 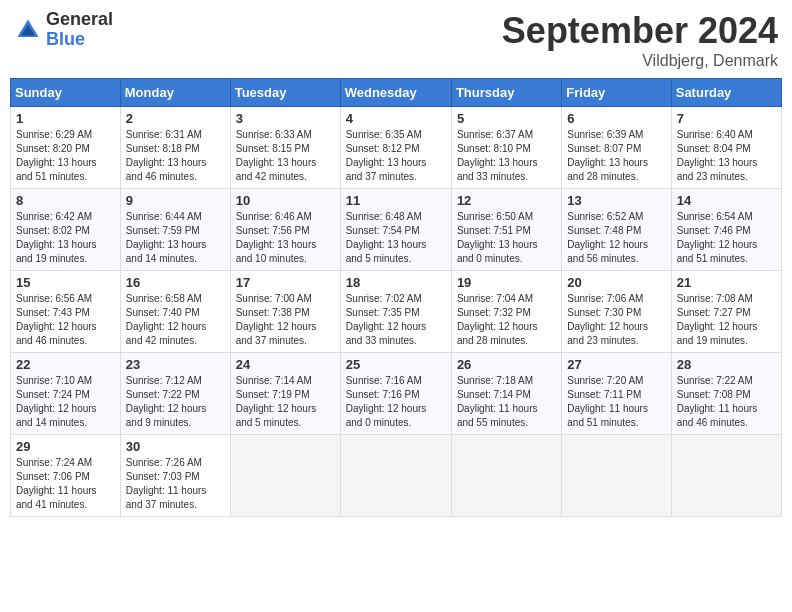 I want to click on day-info: Sunrise: 6:37 AMSunset: 8:10 PMDaylight:…, so click(x=506, y=156).